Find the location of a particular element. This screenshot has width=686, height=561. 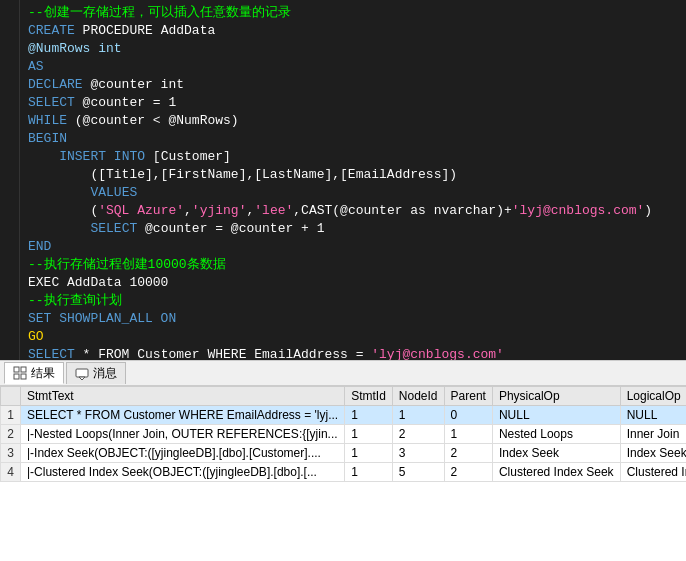

table-row: 2|-Nested Loops(Inner Join, OUTER REFERE… is located at coordinates (344, 434).